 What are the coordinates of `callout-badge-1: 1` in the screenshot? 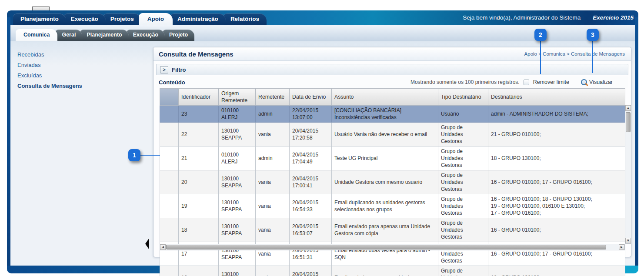 It's located at (134, 155).